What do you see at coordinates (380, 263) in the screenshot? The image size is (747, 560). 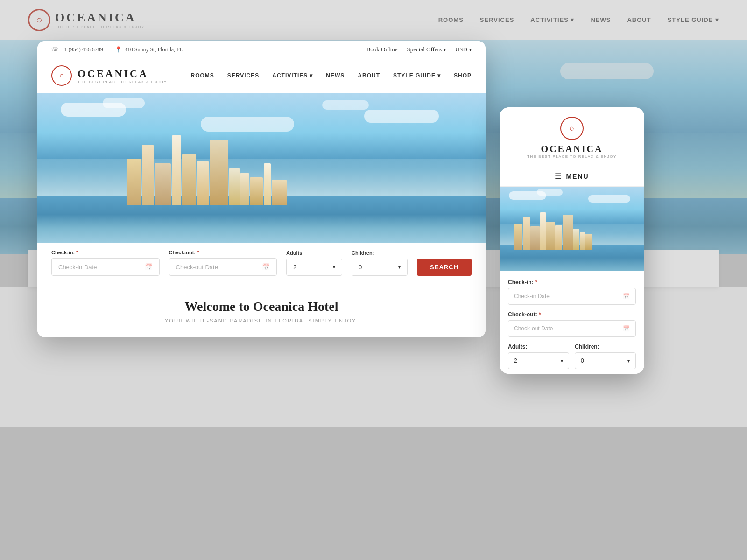 I see `children-field: Children: 0 ▾` at bounding box center [380, 263].